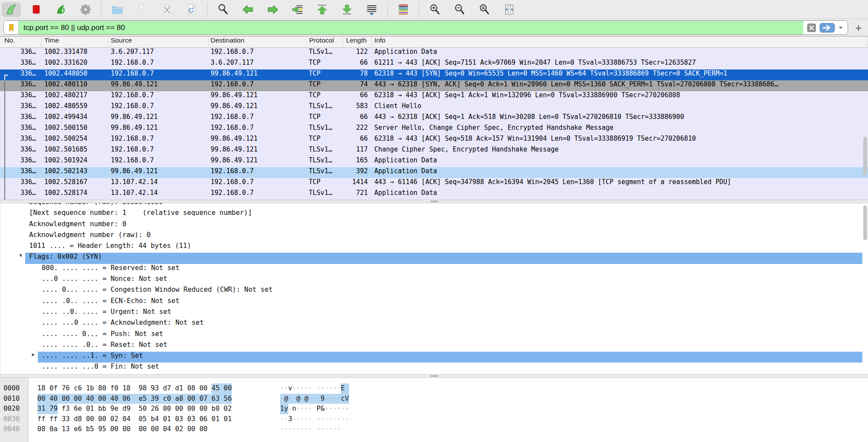 This screenshot has height=442, width=868. I want to click on resize-columns-button, so click(509, 10).